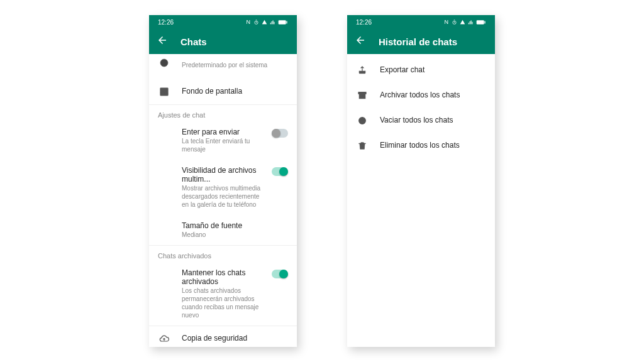 This screenshot has width=644, height=362. Describe the element at coordinates (421, 41) in the screenshot. I see `app-bar: Historial de chats` at that location.